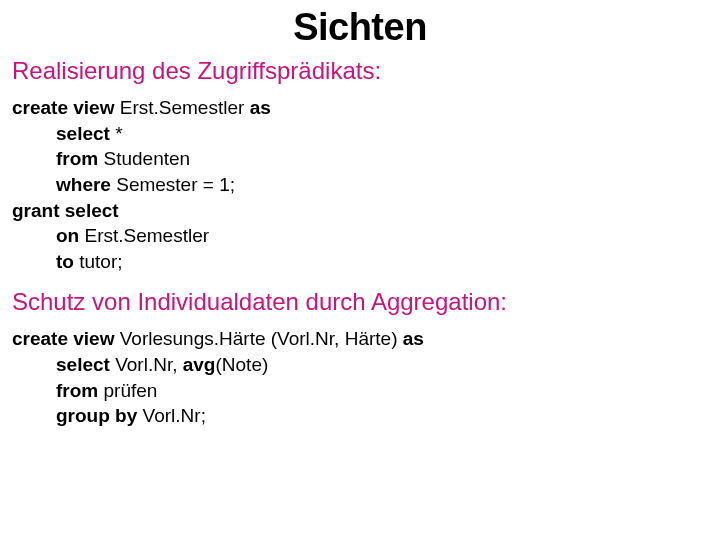 The image size is (720, 540). Describe the element at coordinates (66, 210) in the screenshot. I see `keyword: grant select` at that location.